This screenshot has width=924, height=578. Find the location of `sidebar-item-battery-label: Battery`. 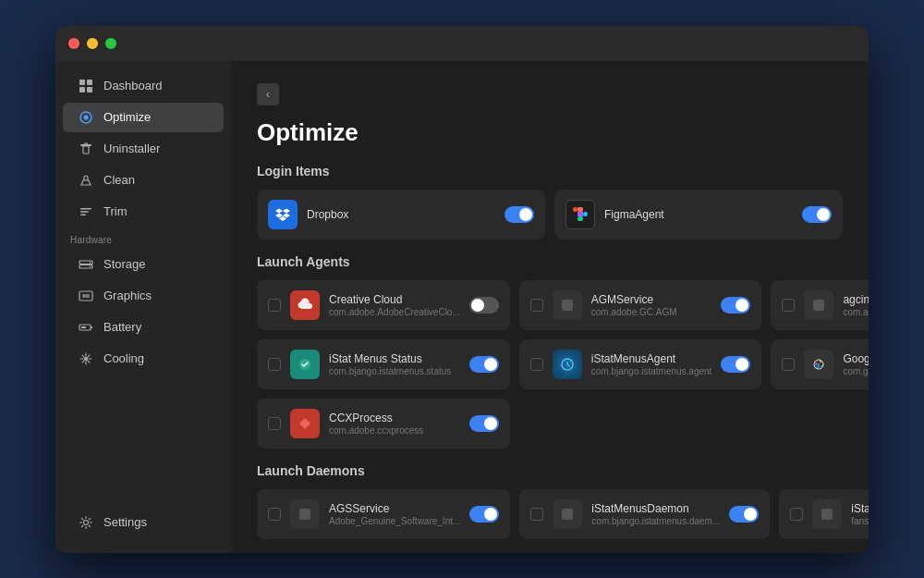

sidebar-item-battery-label: Battery is located at coordinates (122, 327).